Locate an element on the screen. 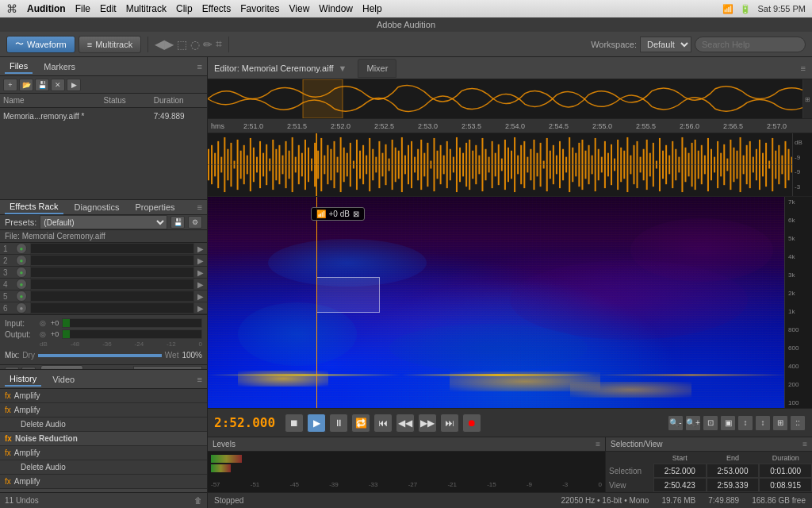 The height and width of the screenshot is (508, 812). zoom-more-btn: :: is located at coordinates (798, 423).